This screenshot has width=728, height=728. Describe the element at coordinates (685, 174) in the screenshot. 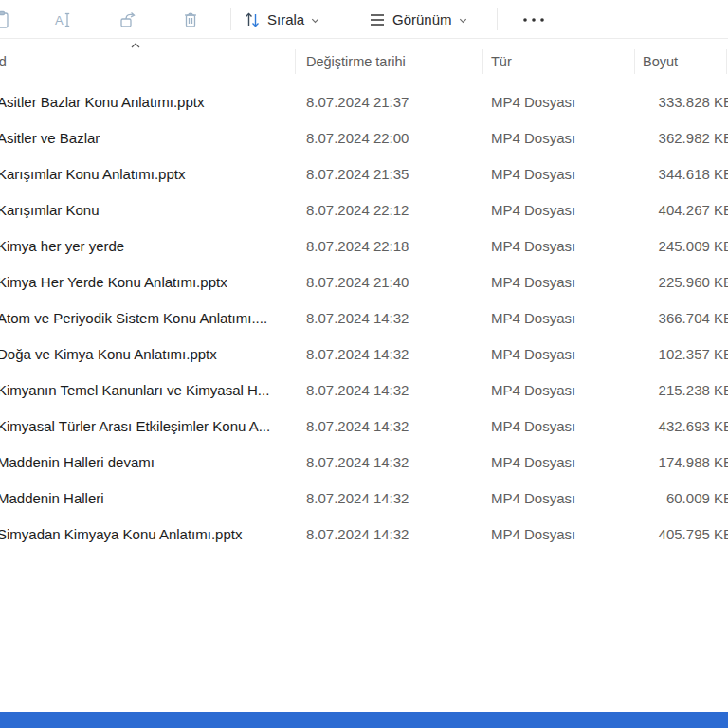

I see `file-size: 344.618 KB` at that location.